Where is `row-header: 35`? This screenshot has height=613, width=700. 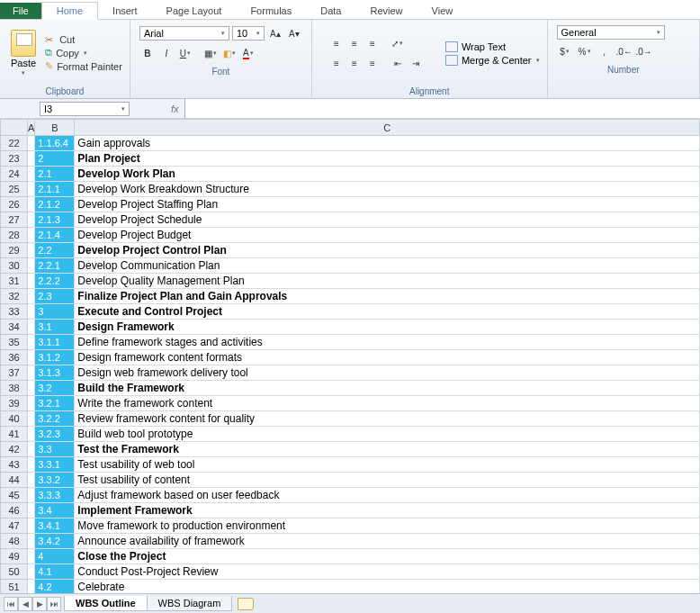 row-header: 35 is located at coordinates (14, 342).